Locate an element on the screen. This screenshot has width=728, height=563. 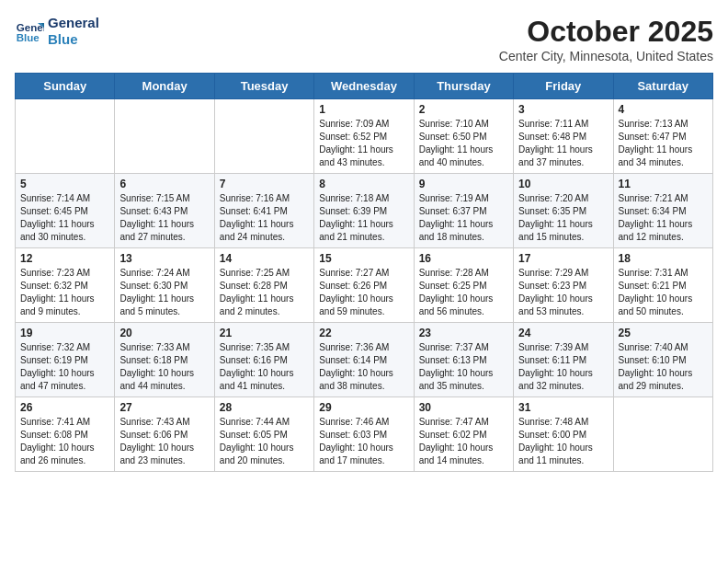
day-info: Sunrise: 7:19 AMSunset: 6:37 PMDaylight:… is located at coordinates (463, 218).